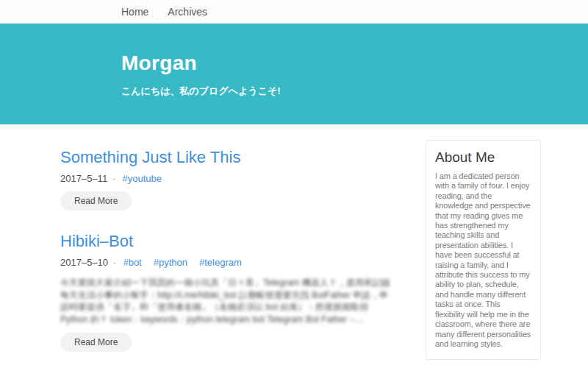 Image resolution: width=588 pixels, height=368 pixels. I want to click on about-me-heading: About Me, so click(484, 158).